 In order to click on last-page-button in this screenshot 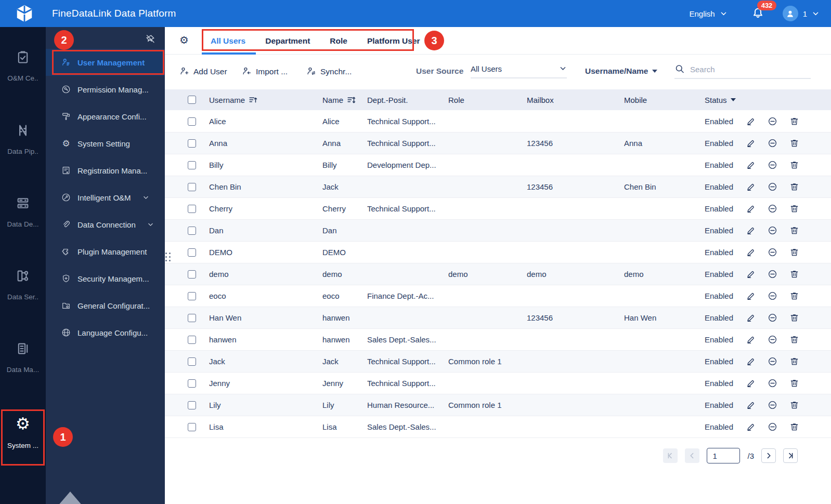, I will do `click(790, 456)`.